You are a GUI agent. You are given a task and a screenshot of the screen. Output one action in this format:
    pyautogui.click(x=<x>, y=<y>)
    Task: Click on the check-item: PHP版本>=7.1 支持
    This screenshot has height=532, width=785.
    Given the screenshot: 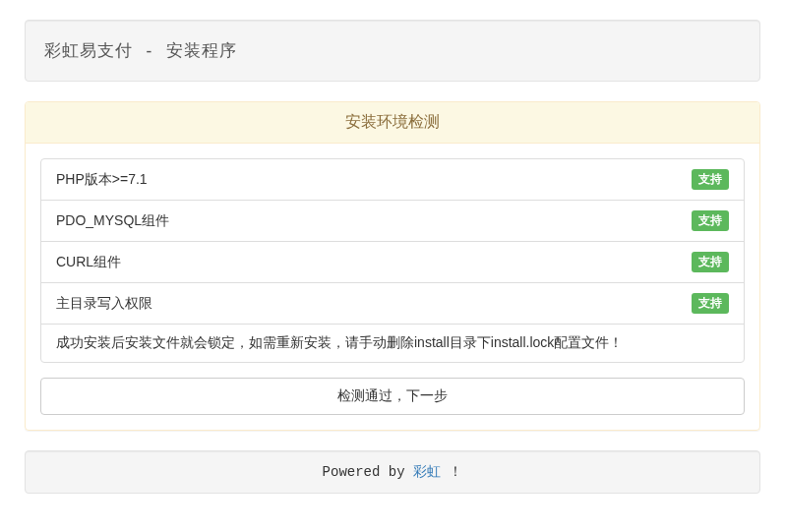 What is the action you would take?
    pyautogui.click(x=392, y=180)
    